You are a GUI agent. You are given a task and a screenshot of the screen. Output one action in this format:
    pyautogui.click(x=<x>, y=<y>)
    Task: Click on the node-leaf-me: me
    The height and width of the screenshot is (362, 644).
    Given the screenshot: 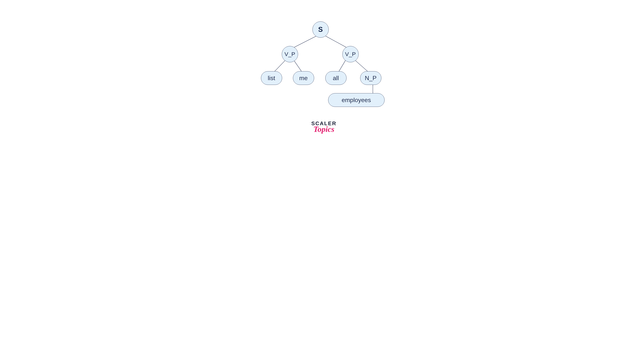 What is the action you would take?
    pyautogui.click(x=304, y=78)
    